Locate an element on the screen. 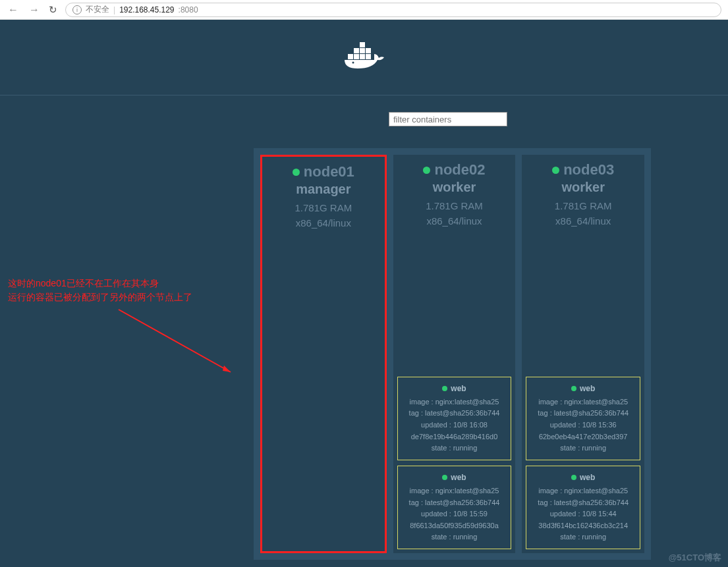 The image size is (728, 567). address-ip: 192.168.45.129 is located at coordinates (146, 10).